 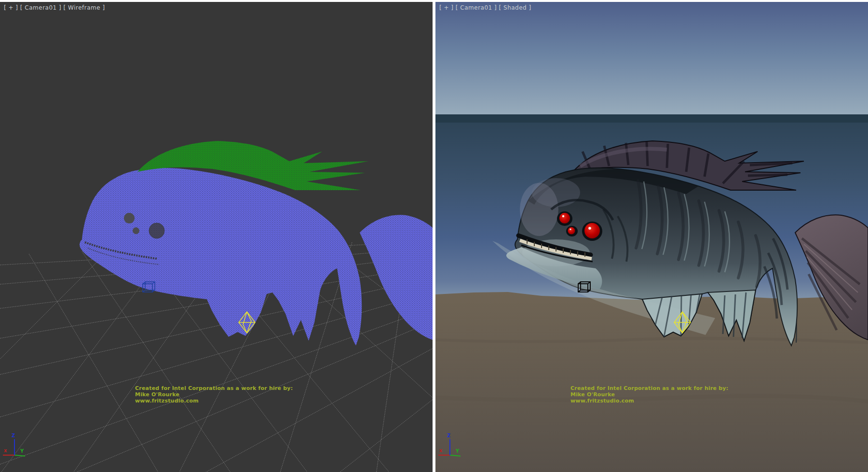 I want to click on viewport-label-wireframe: [ + ] [ Camera01 ] [ Wireframe ], so click(x=54, y=8).